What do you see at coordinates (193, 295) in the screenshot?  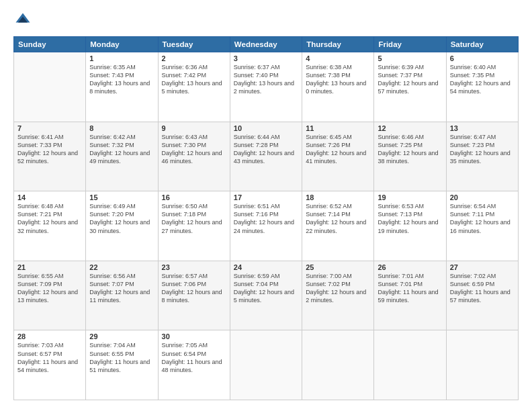 I see `calendar-cell: 23Sunrise: 6:57 AMSunset: 7:06 PMDayligh…` at bounding box center [193, 295].